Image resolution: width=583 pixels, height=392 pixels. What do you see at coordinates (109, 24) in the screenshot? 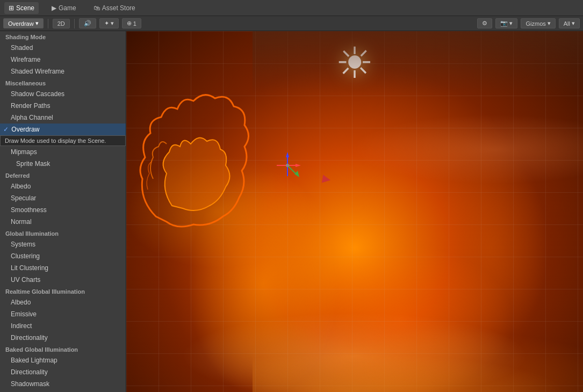
I see `effects-button: ✦ ▾` at bounding box center [109, 24].